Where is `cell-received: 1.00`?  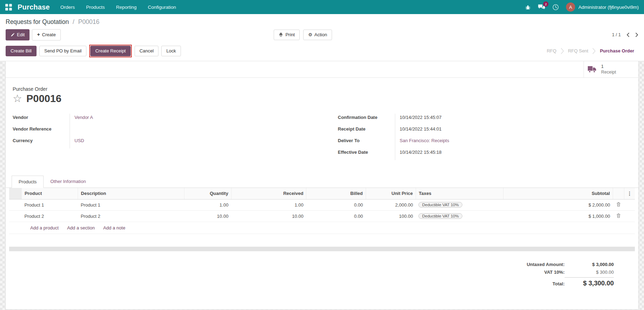
cell-received: 1.00 is located at coordinates (269, 205).